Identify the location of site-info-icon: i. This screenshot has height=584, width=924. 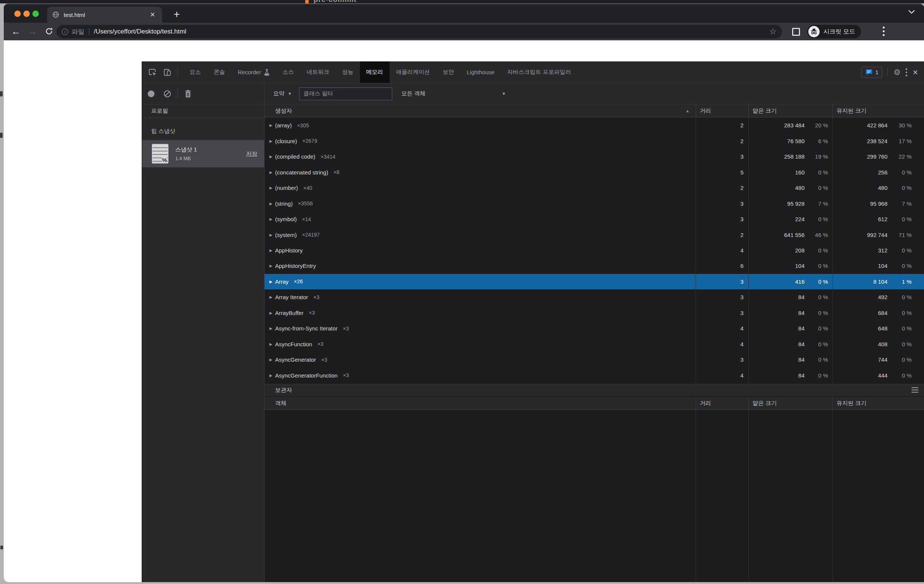
(65, 32).